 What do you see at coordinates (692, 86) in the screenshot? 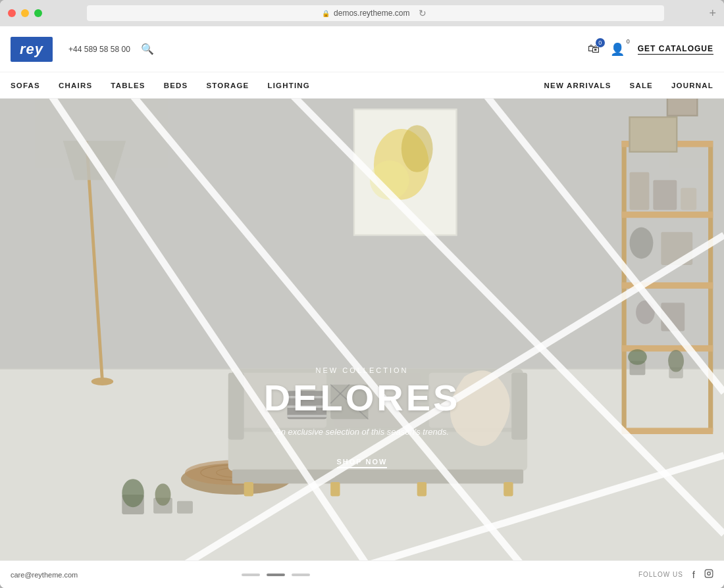
I see `nav-item-journal: JOURNAL` at bounding box center [692, 86].